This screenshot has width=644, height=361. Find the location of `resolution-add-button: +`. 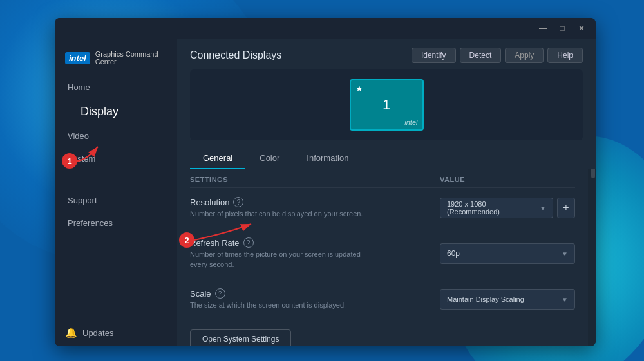

resolution-add-button: + is located at coordinates (566, 208).